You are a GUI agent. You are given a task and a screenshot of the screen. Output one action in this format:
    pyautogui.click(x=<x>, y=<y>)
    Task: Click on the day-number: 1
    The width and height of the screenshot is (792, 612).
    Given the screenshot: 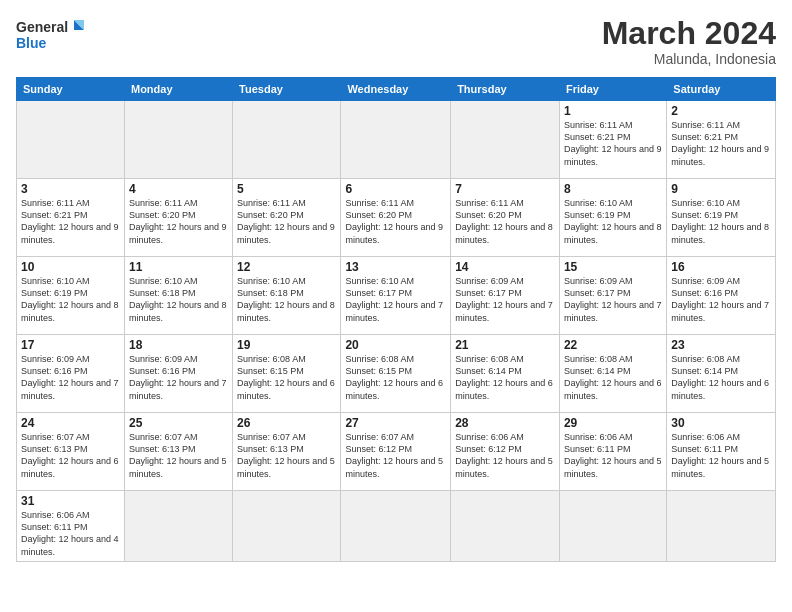 What is the action you would take?
    pyautogui.click(x=613, y=111)
    